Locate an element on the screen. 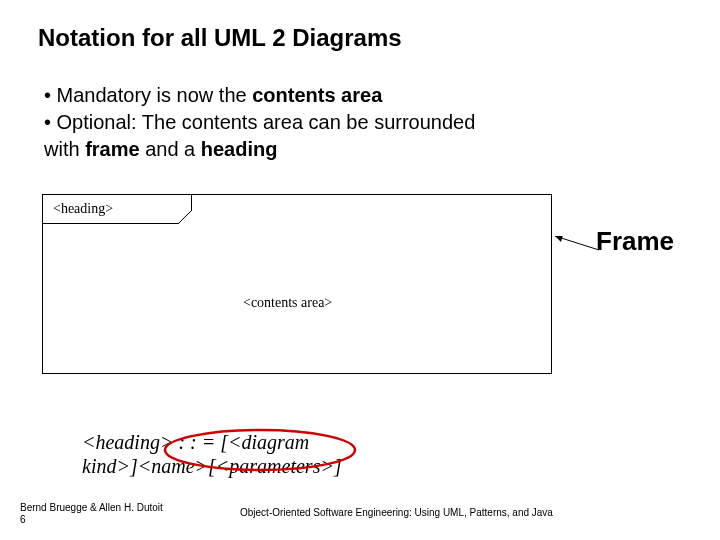  footer-book-title: Object-Oriented Software Engineering: Us… is located at coordinates (396, 512).